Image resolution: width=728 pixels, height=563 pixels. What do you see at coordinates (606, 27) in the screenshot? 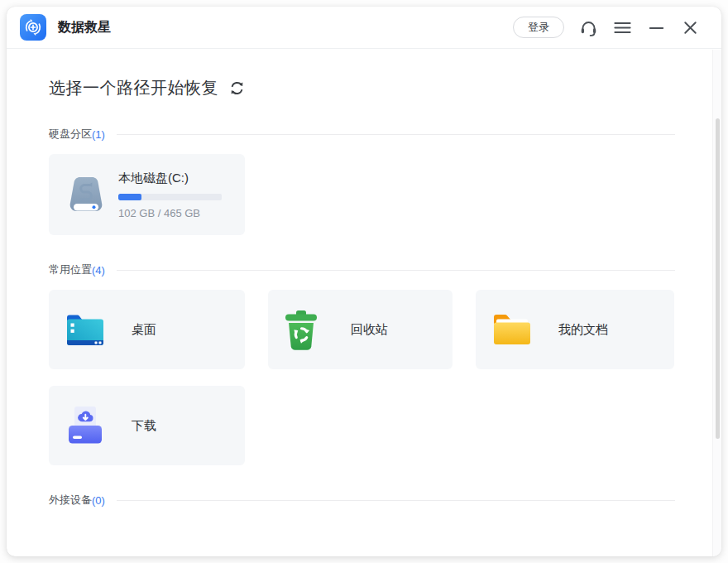
I see `titlebar-controls: 登录` at bounding box center [606, 27].